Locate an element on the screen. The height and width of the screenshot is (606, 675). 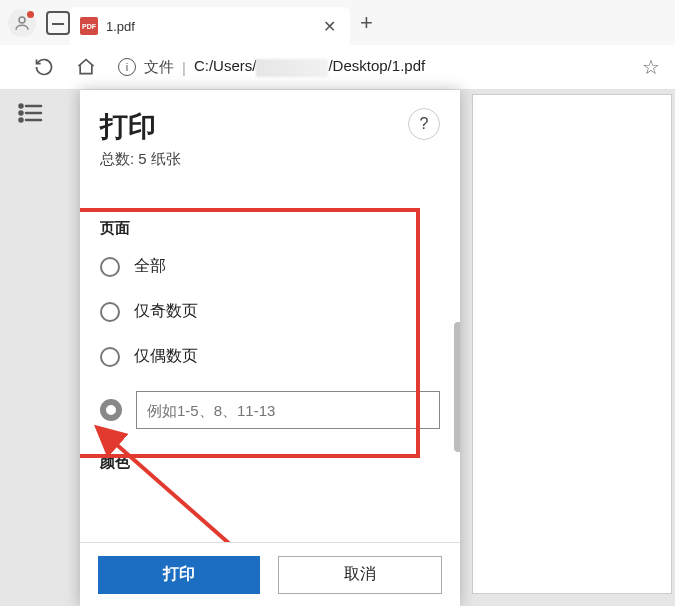
toc-button is located at coordinates (30, 113).